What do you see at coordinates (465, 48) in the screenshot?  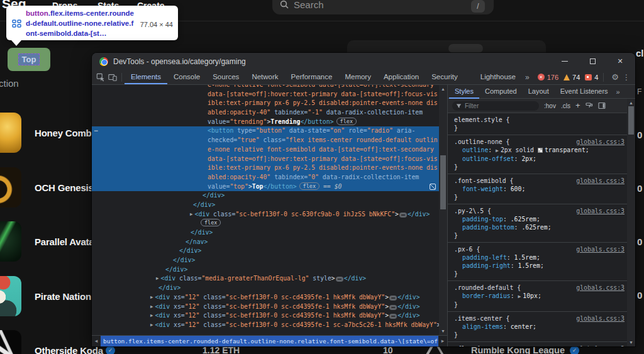 I see `category-pill` at bounding box center [465, 48].